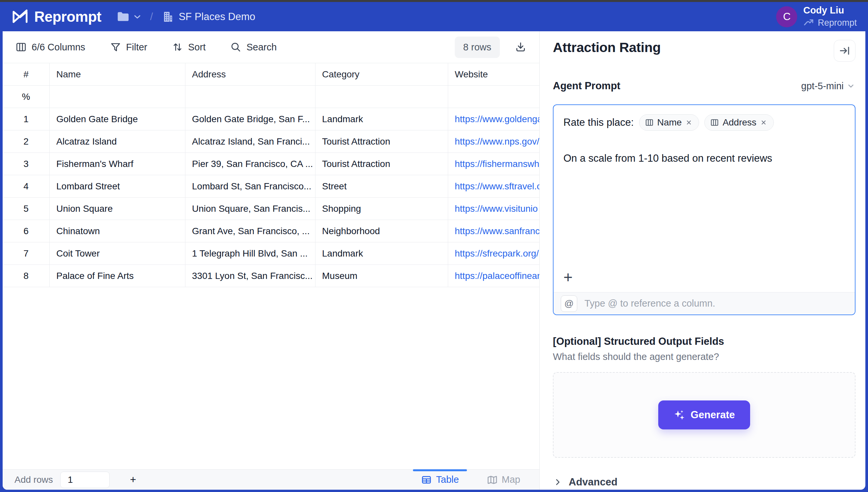 Image resolution: width=868 pixels, height=492 pixels. Describe the element at coordinates (704, 357) in the screenshot. I see `output-fields-subtitle: What fields should the agent generate?` at that location.